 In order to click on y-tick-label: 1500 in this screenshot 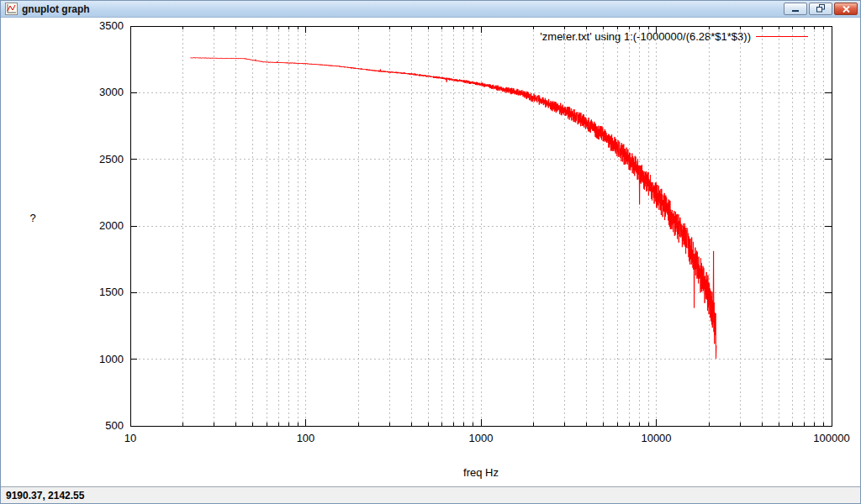, I will do `click(111, 292)`.